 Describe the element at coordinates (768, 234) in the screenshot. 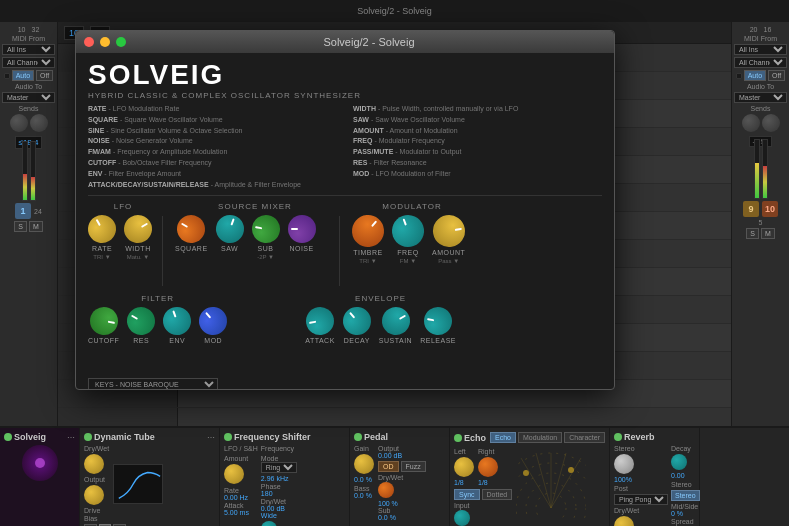

I see `right-m-btn: M` at that location.